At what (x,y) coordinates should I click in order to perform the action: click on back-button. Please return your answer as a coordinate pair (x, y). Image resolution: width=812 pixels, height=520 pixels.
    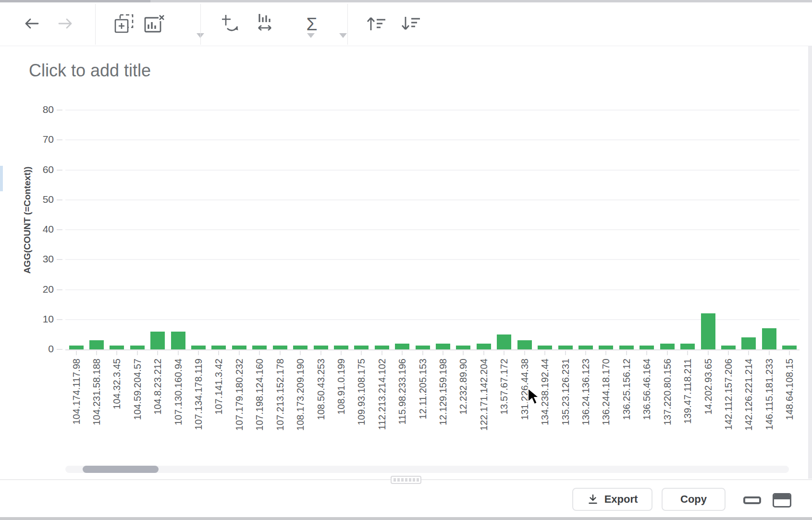
    Looking at the image, I should click on (31, 24).